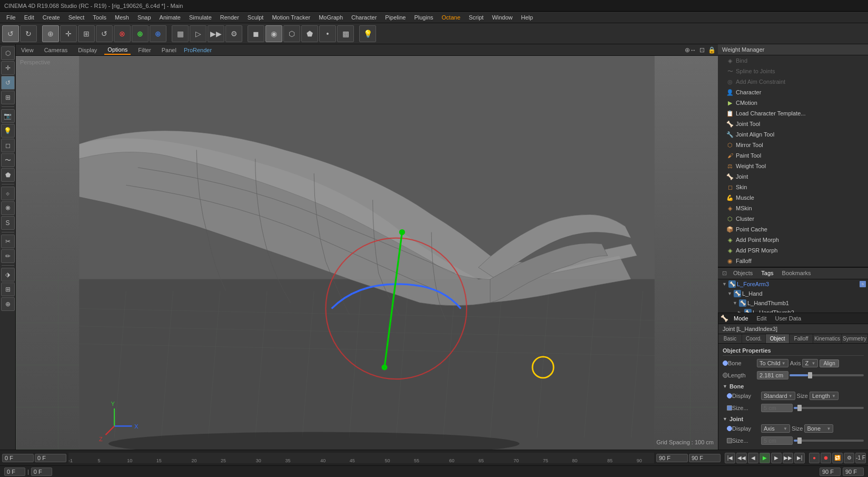 The height and width of the screenshot is (477, 868). I want to click on select-tool-btn: ⊕, so click(51, 34).